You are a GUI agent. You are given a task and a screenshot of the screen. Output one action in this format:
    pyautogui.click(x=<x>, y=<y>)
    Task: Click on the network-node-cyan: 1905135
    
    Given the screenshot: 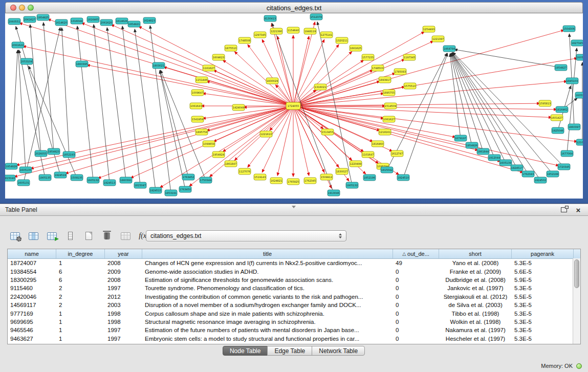 What is the action you would take?
    pyautogui.click(x=45, y=178)
    